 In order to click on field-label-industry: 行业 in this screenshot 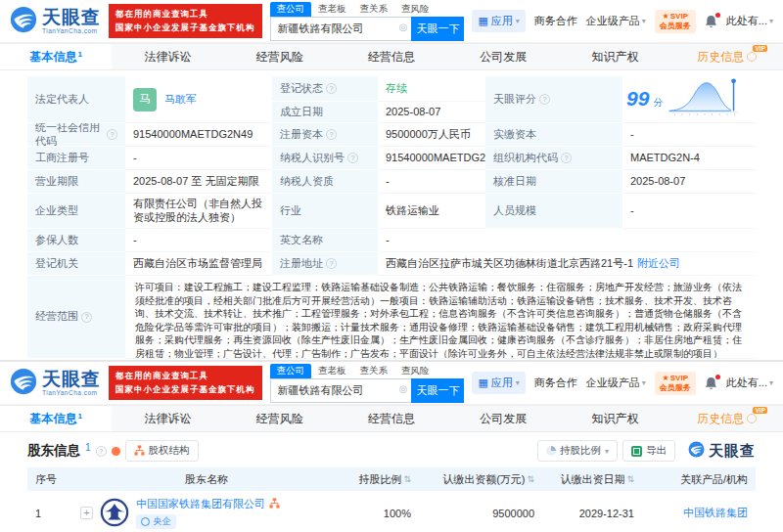, I will do `click(325, 211)`.